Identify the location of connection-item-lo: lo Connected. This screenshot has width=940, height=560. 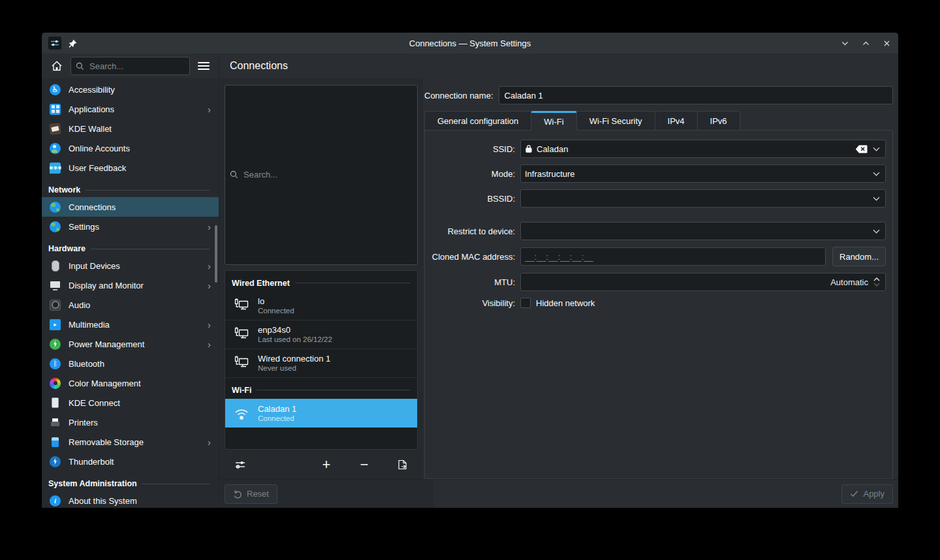
(321, 306).